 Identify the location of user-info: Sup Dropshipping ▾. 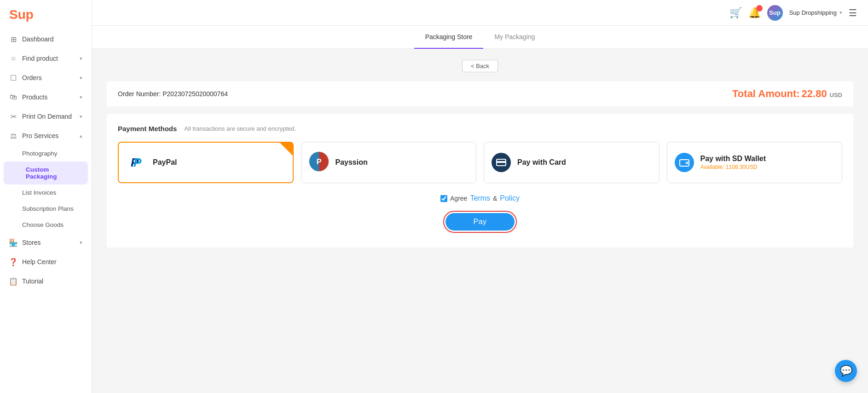
(816, 13).